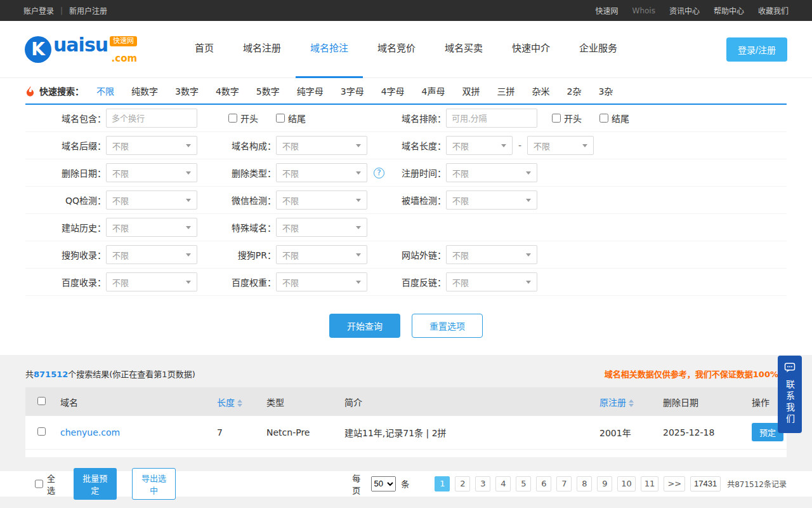 The image size is (812, 508). I want to click on deltype-select: 不限, so click(322, 173).